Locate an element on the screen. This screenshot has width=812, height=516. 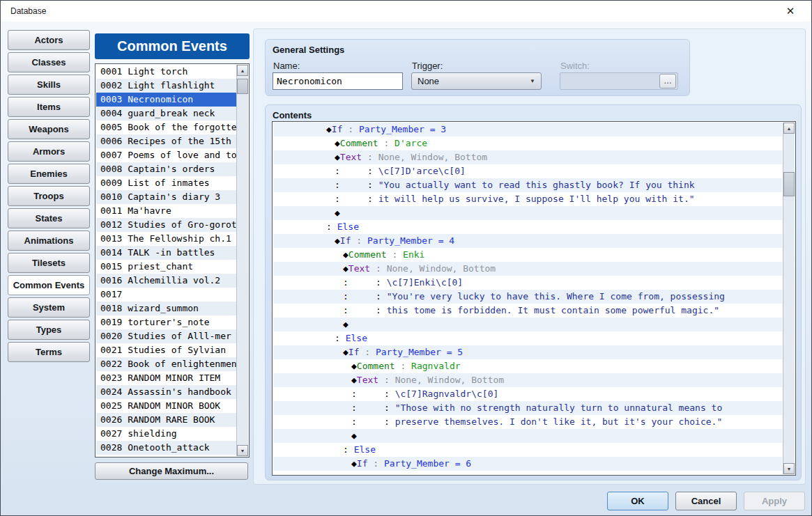
sidebar-tab-troops: Troops is located at coordinates (49, 196).